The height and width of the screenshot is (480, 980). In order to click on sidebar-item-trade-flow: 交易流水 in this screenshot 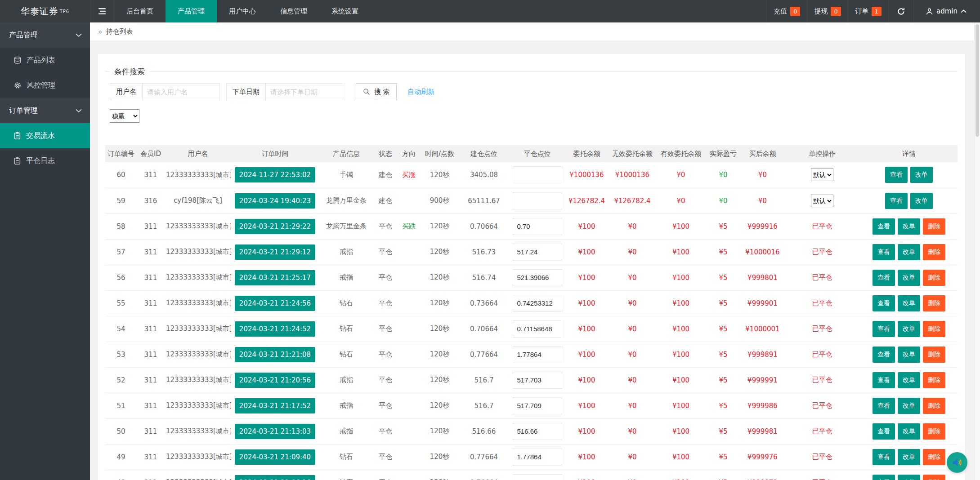, I will do `click(45, 136)`.